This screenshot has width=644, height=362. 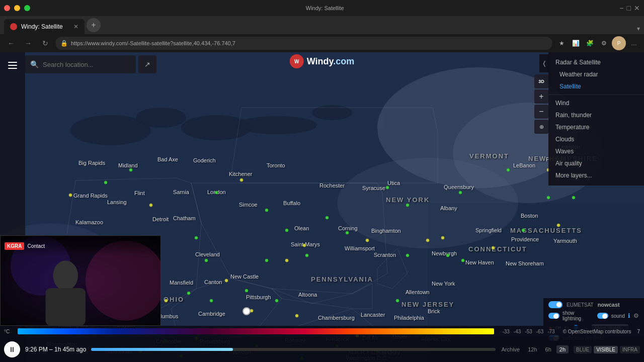 I want to click on reload-btn: ↻, so click(x=45, y=43).